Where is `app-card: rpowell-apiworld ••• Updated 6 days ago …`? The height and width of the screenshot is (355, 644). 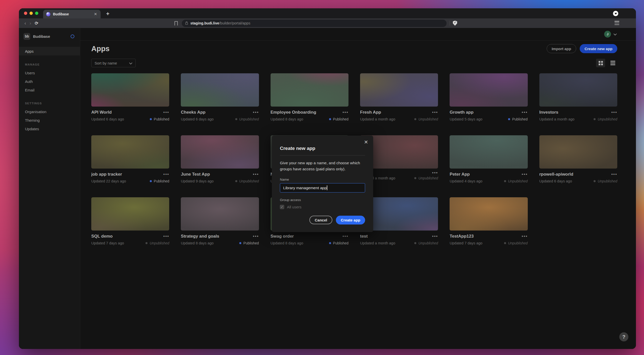
app-card: rpowell-apiworld ••• Updated 6 days ago … is located at coordinates (578, 159).